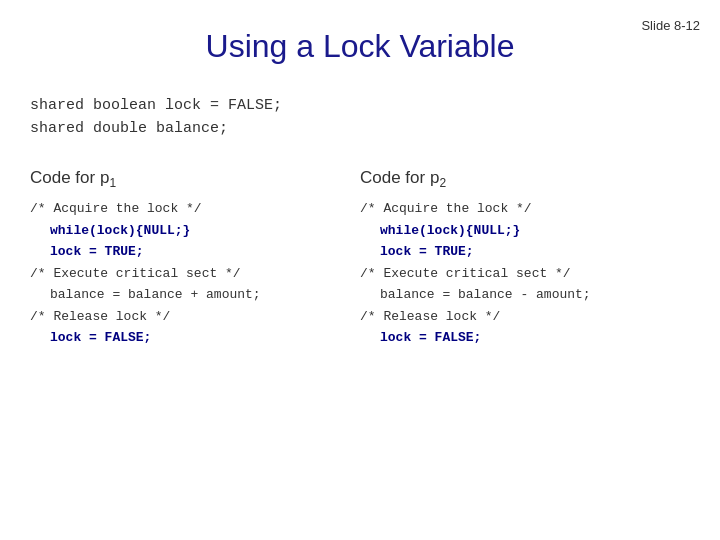 This screenshot has height=540, width=720. What do you see at coordinates (520, 252) in the screenshot?
I see `c2-line3: lock = TRUE;` at bounding box center [520, 252].